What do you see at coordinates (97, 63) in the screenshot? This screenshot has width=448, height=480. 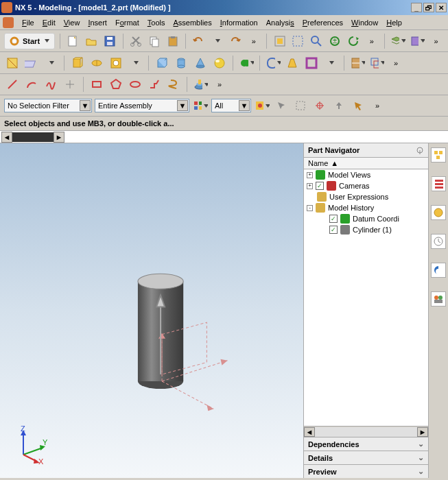 I see `revolve-button` at bounding box center [97, 63].